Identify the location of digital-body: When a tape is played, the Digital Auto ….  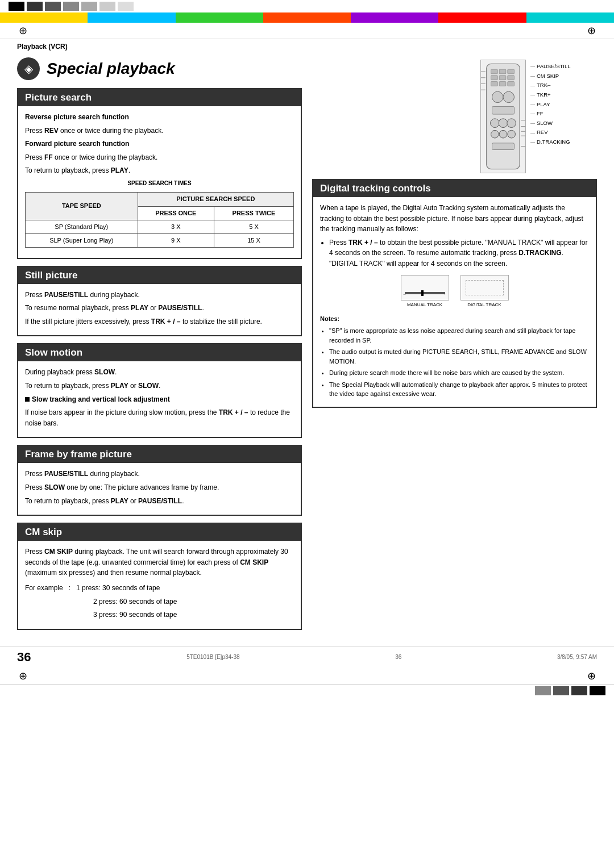
(455, 219).